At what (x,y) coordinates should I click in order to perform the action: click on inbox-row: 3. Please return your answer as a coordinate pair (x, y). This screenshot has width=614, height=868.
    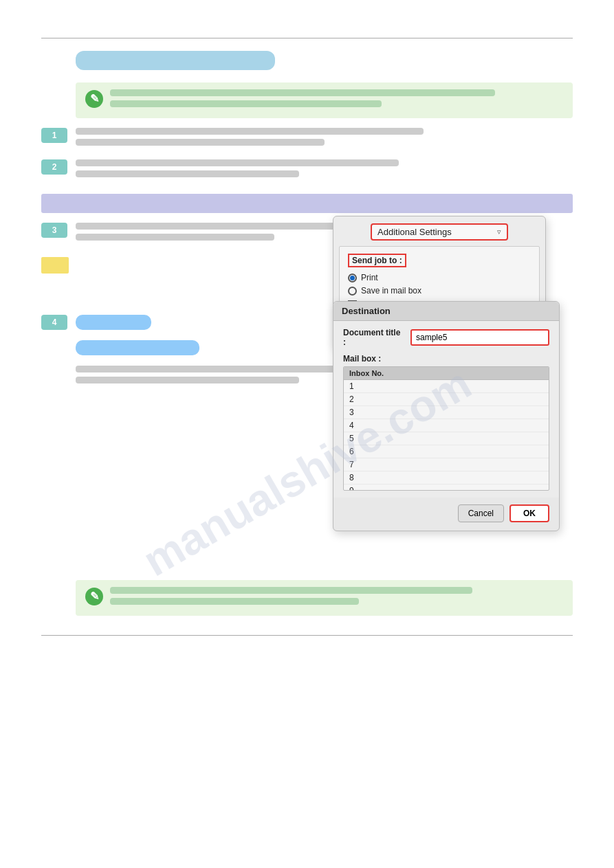
    Looking at the image, I should click on (446, 412).